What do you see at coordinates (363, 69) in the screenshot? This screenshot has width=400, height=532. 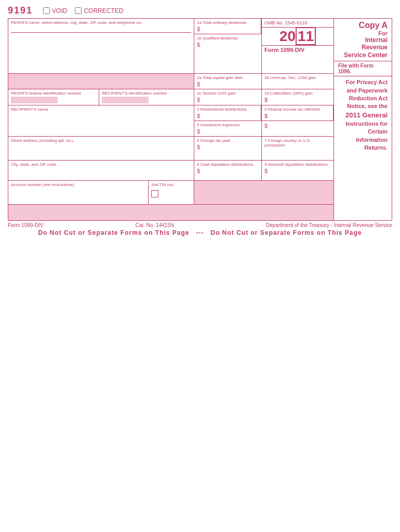 I see `file-with-block: File with Form 1096.` at bounding box center [363, 69].